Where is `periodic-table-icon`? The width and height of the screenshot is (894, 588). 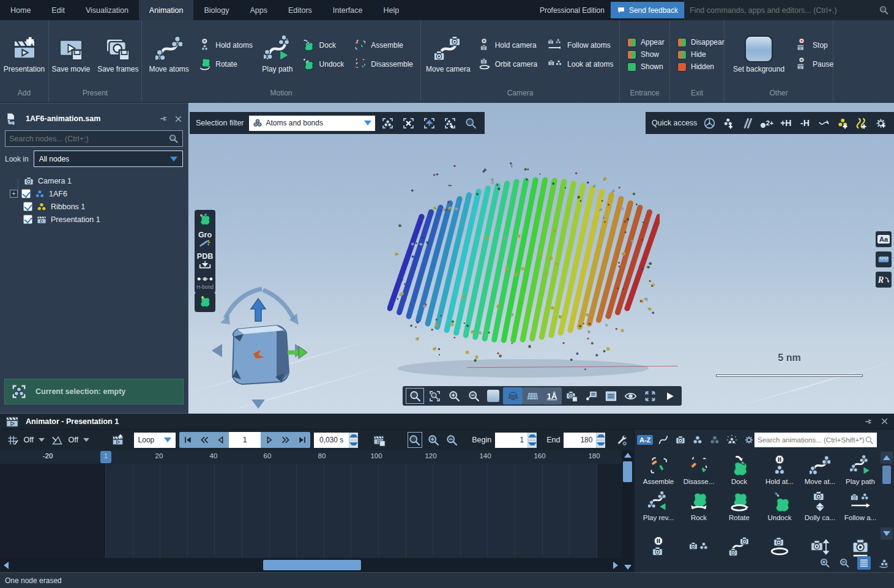 periodic-table-icon is located at coordinates (709, 123).